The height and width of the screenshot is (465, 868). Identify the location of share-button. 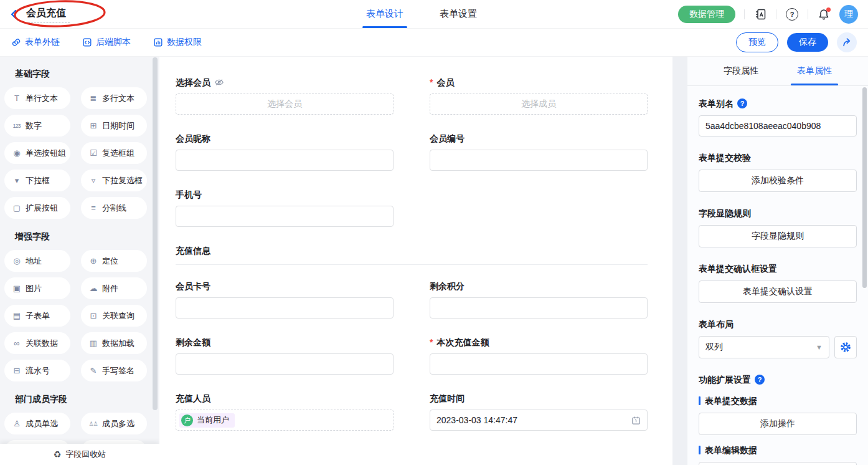
(847, 42).